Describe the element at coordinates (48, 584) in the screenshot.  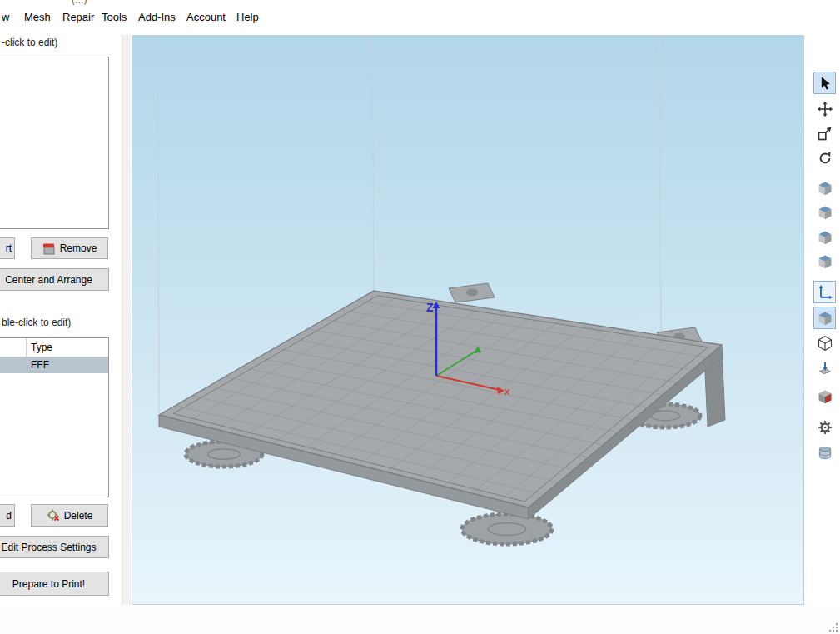
I see `prepare-to-print-label: Prepare to Print!` at that location.